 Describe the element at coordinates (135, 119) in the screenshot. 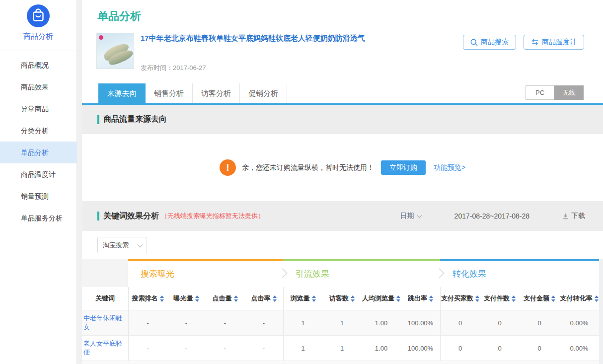

I see `flow-section-title: 商品流量来源去向` at that location.